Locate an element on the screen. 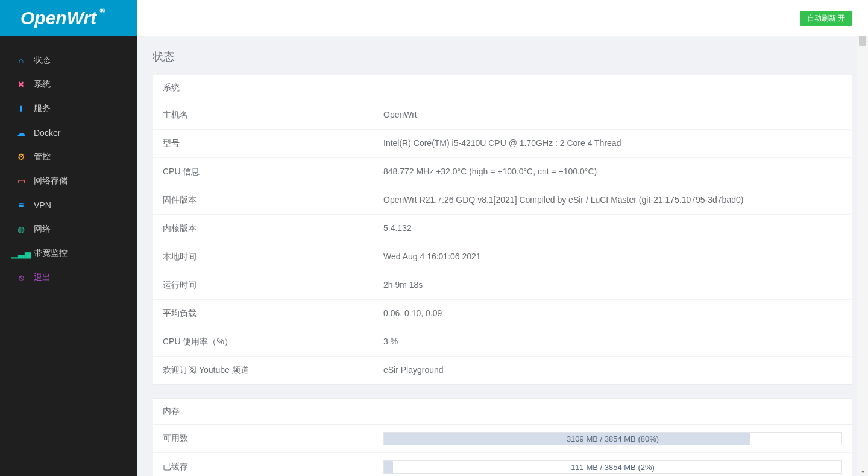 Image resolution: width=868 pixels, height=476 pixels. row-key: 主机名 is located at coordinates (263, 115).